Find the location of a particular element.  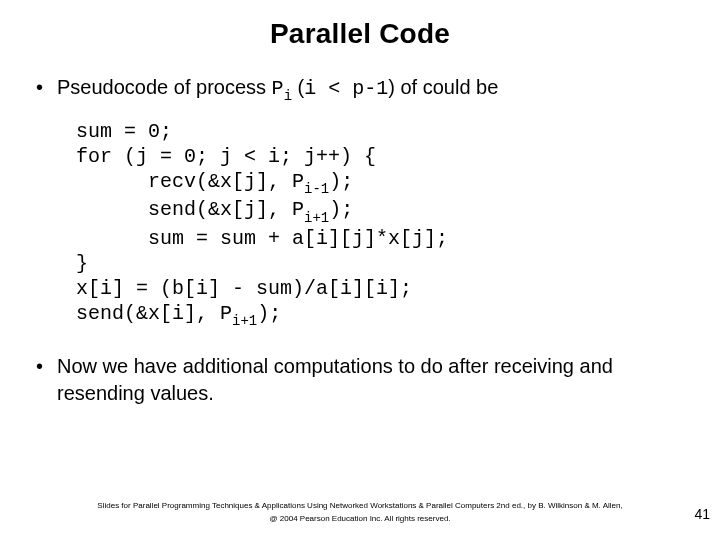

intro-p: P is located at coordinates (278, 88).